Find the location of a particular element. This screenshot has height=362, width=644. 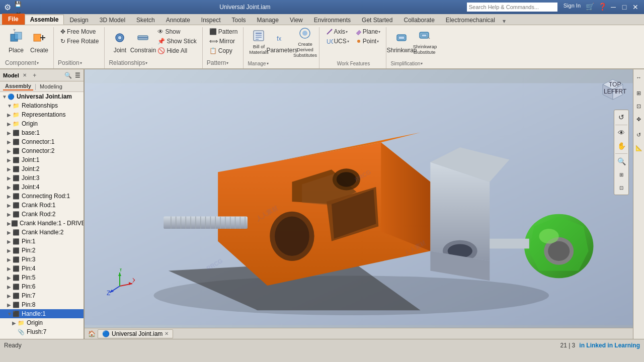

zoom-all-btn: ⊞ is located at coordinates (621, 174).